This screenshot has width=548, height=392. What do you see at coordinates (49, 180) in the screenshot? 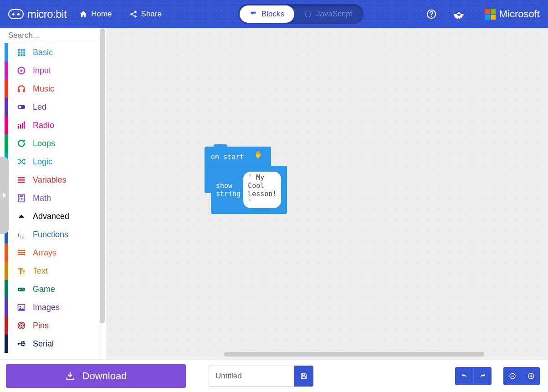
I see `category-variables: Variables` at bounding box center [49, 180].